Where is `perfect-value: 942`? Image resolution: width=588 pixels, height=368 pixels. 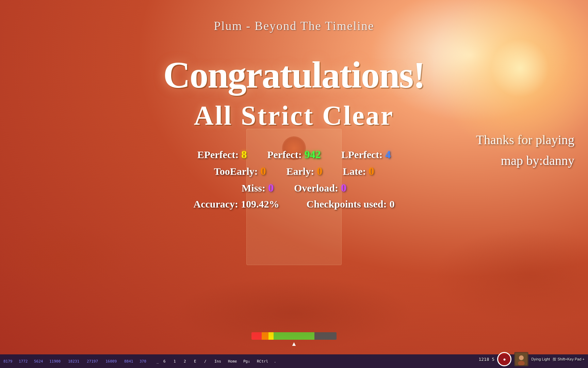
perfect-value: 942 is located at coordinates (313, 155).